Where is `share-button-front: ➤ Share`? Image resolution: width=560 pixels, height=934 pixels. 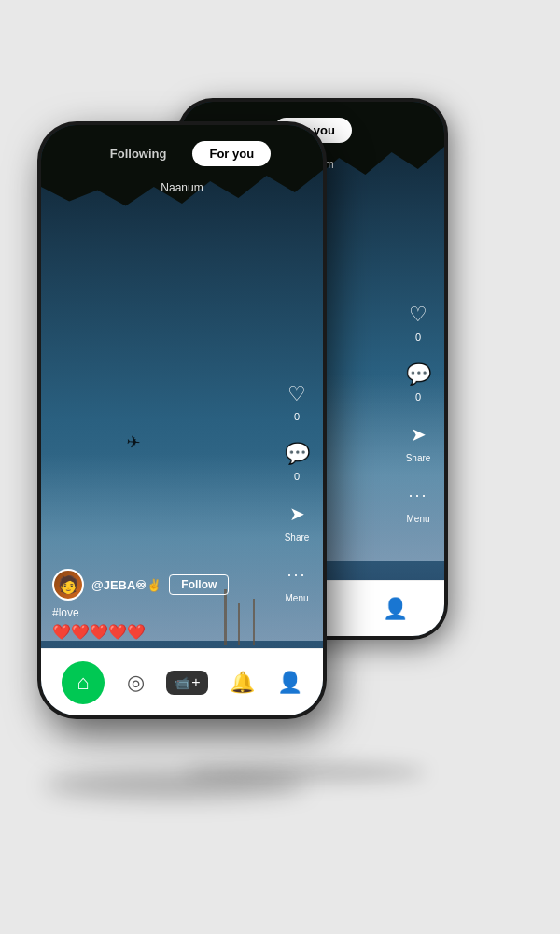
share-button-front: ➤ Share is located at coordinates (297, 519).